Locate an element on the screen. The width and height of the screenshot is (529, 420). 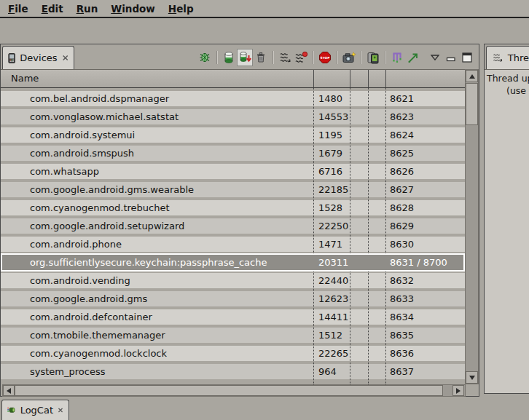
process-port: 8623 is located at coordinates (402, 116).